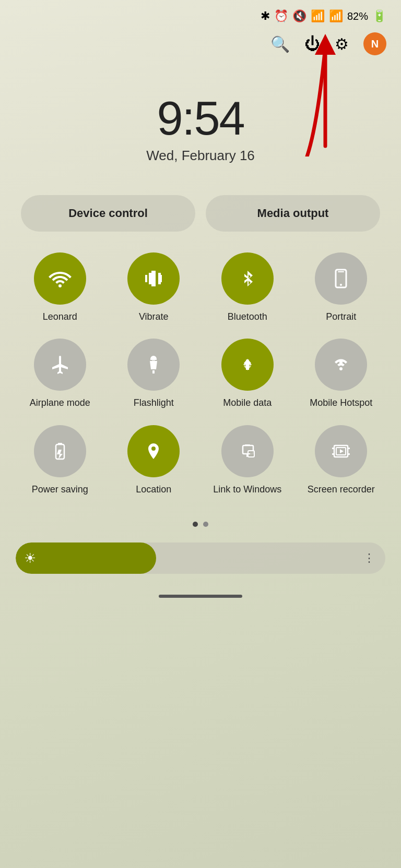 This screenshot has width=401, height=868. Describe the element at coordinates (247, 489) in the screenshot. I see `link-windows-label: Link to Windows` at that location.